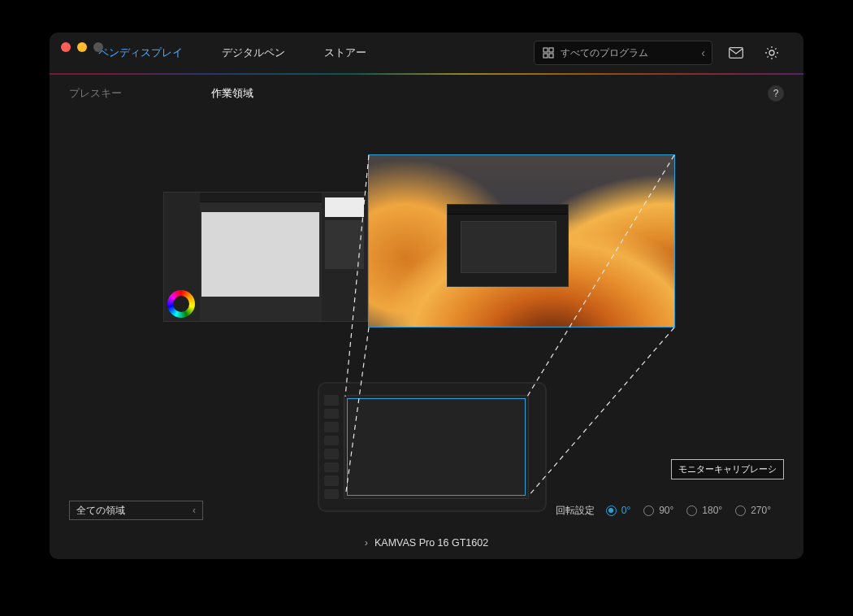 This screenshot has width=853, height=616. What do you see at coordinates (181, 304) in the screenshot?
I see `colorwheel-icon` at bounding box center [181, 304].